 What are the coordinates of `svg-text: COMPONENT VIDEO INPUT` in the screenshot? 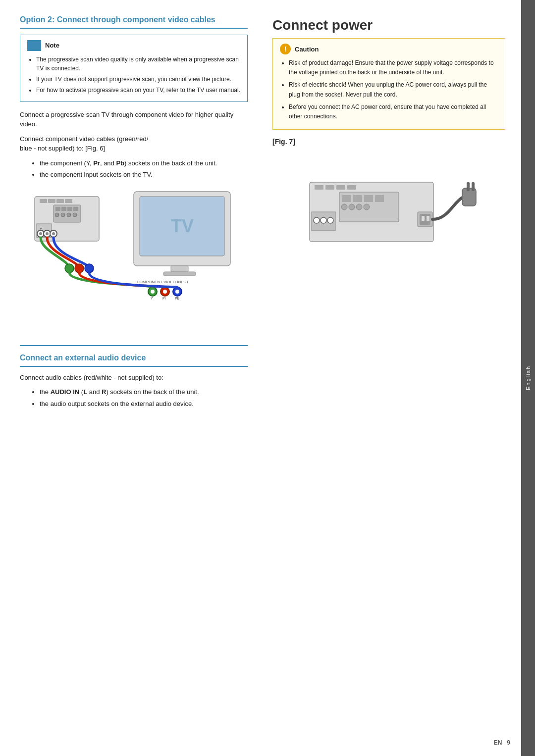 It's located at (162, 282).